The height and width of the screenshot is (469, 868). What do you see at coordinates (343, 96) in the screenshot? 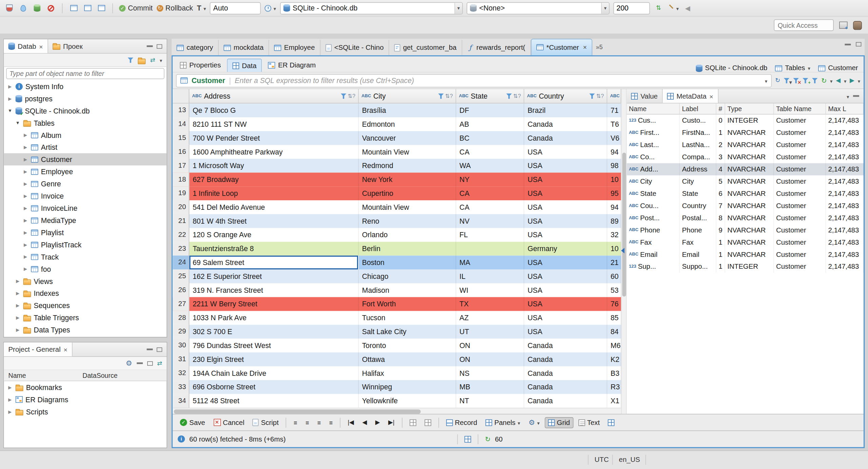
I see `filter-icon` at bounding box center [343, 96].